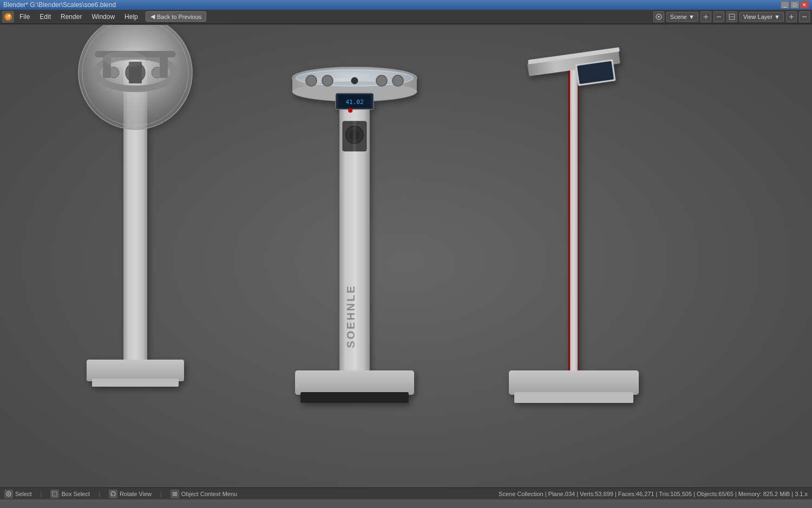 The height and width of the screenshot is (508, 812). Describe the element at coordinates (175, 494) in the screenshot. I see `context-icon` at that location.